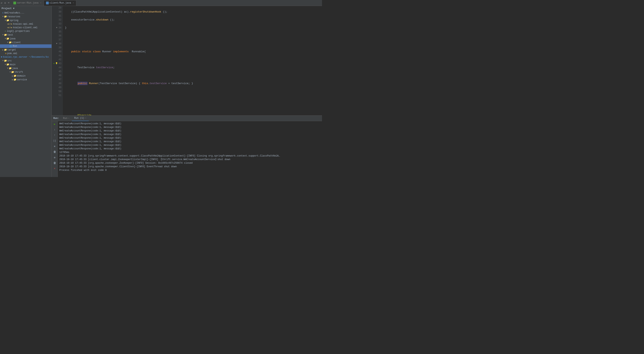 This screenshot has height=354, width=644. What do you see at coordinates (60, 40) in the screenshot?
I see `ln-37: 37` at bounding box center [60, 40].